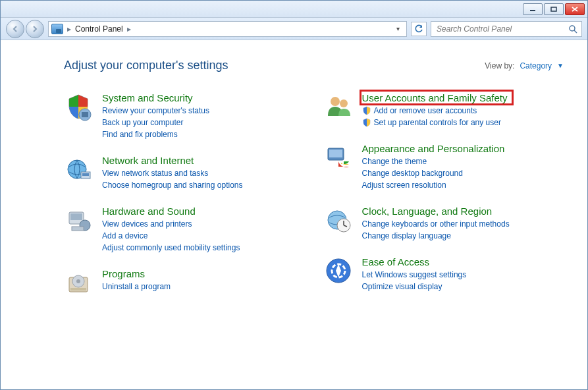 This screenshot has width=588, height=390. I want to click on category-ease: Ease of AccessLet Windows suggest settin…, so click(444, 274).